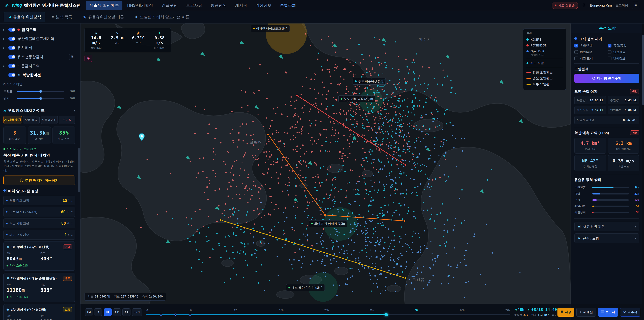 The height and width of the screenshot is (320, 644). Describe the element at coordinates (607, 238) in the screenshot. I see `collapsible-section-2: ◈선주 / 보험▾` at that location.